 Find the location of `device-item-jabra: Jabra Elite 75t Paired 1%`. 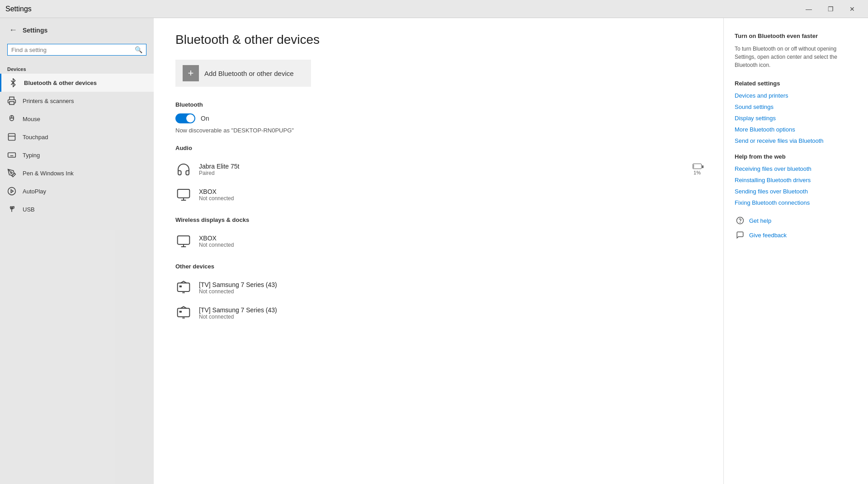

device-item-jabra: Jabra Elite 75t Paired 1% is located at coordinates (439, 169).